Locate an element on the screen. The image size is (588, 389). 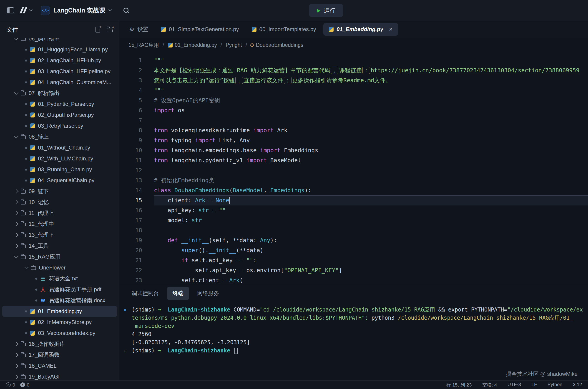
editor-tab-设置: 设置 is located at coordinates (139, 29).